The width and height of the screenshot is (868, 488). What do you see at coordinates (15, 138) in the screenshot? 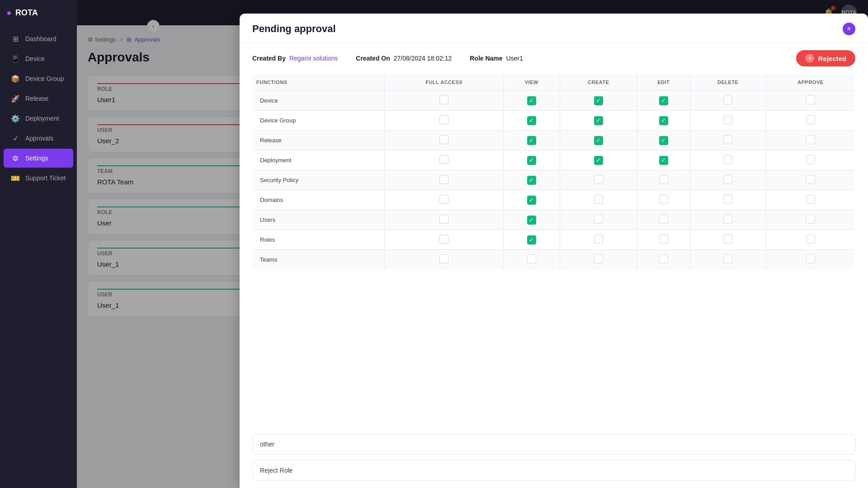
I see `approvals-icon: ✓` at bounding box center [15, 138].